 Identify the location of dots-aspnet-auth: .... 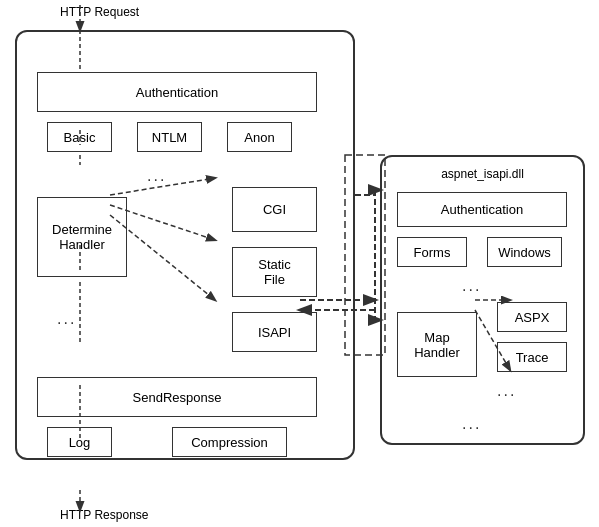
(472, 286).